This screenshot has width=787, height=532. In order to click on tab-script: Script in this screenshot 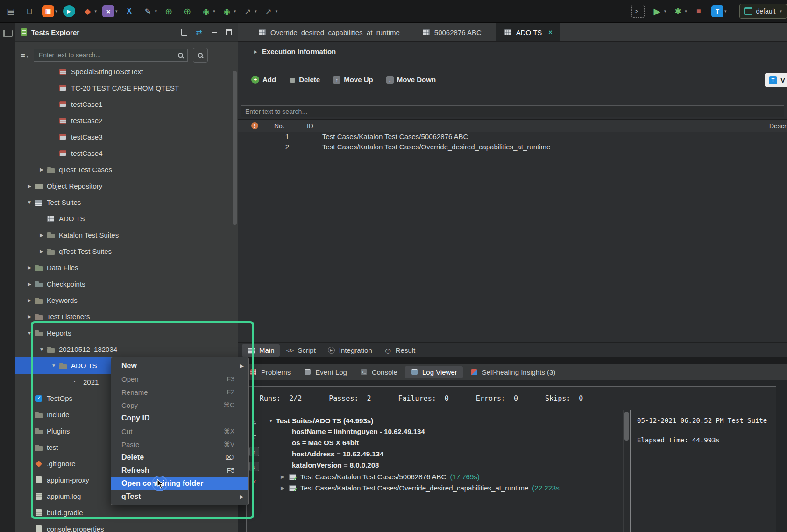, I will do `click(301, 350)`.